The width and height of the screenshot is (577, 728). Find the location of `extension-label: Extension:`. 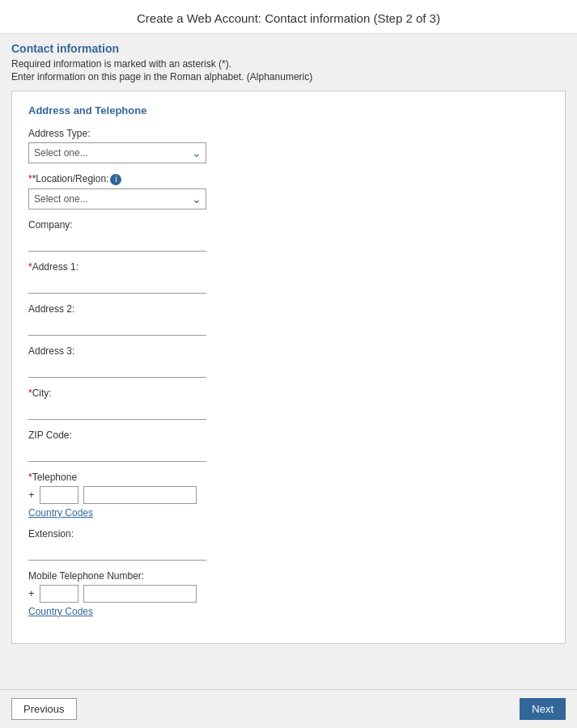

extension-label: Extension: is located at coordinates (288, 534).